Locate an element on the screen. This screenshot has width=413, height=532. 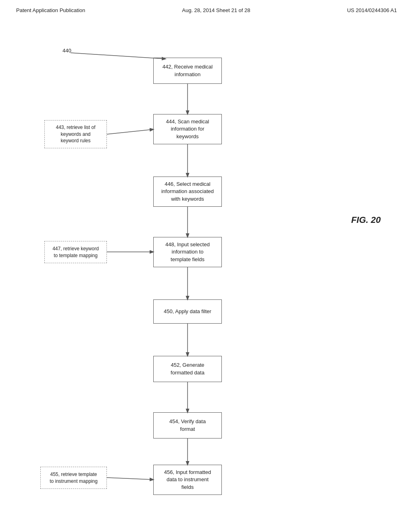
side-box-443: 443, retrieve list of keywords and keywo… is located at coordinates (76, 134).